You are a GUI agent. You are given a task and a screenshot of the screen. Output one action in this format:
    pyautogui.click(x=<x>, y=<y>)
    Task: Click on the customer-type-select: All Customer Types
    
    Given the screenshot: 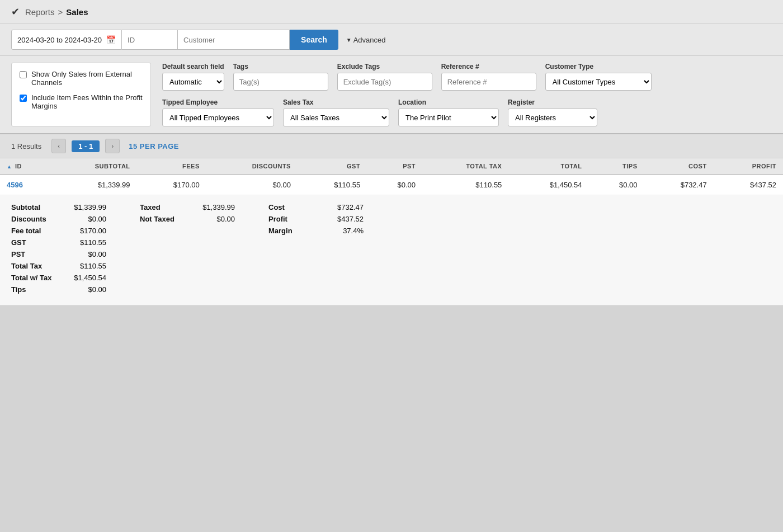 What is the action you would take?
    pyautogui.click(x=598, y=82)
    